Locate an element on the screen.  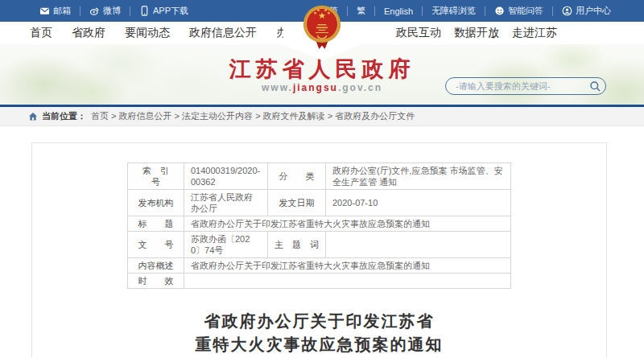
site-search is located at coordinates (526, 86).